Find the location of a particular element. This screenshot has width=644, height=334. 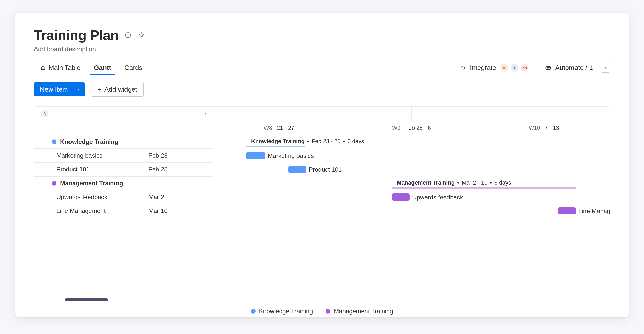

week-cell: W8 21 - 27 is located at coordinates (279, 128).